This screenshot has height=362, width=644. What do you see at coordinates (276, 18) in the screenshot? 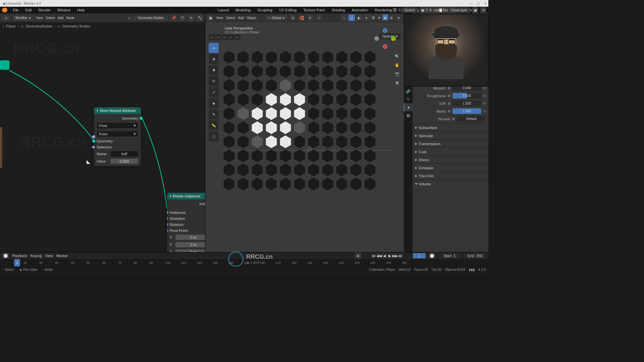
I see `orientation-dropdown: ⊹ Global ▾` at bounding box center [276, 18].